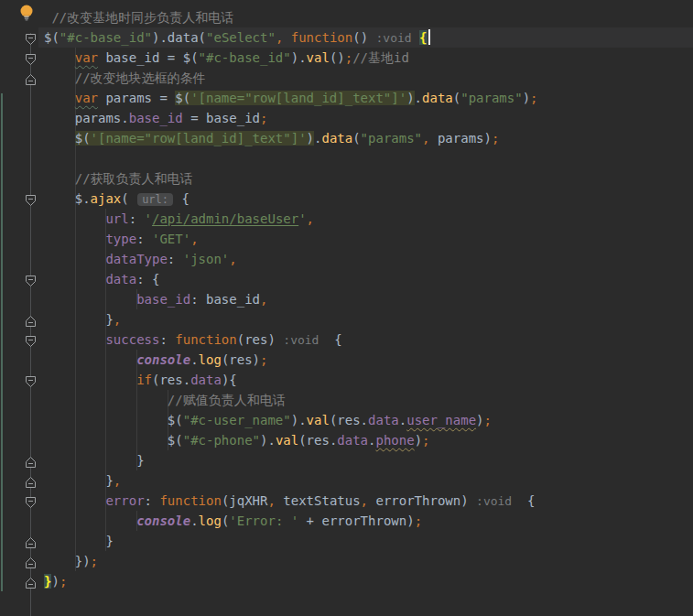 Image resolution: width=693 pixels, height=616 pixels. I want to click on code-token: (, so click(356, 138).